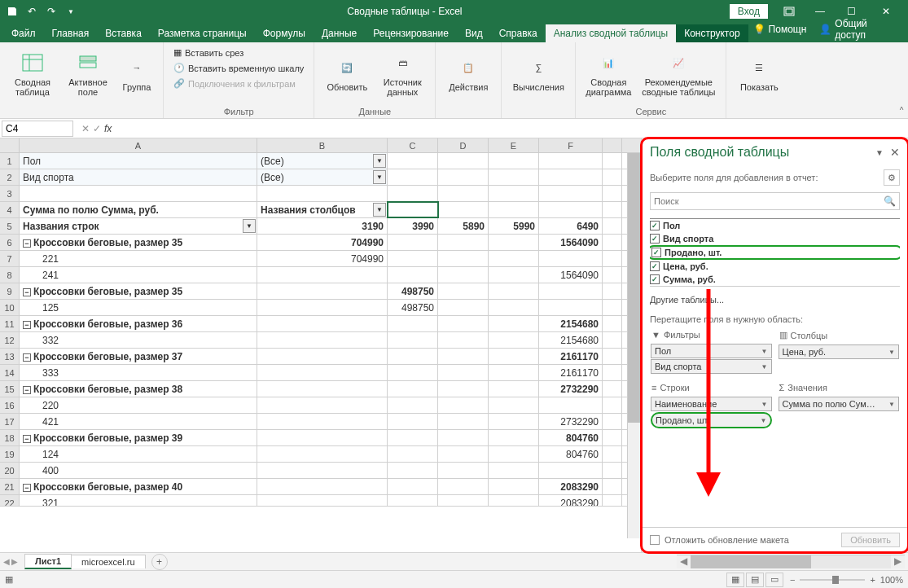 This screenshot has width=908, height=588. What do you see at coordinates (7, 562) in the screenshot?
I see `sheet-nav-prev-icon: ◀` at bounding box center [7, 562].